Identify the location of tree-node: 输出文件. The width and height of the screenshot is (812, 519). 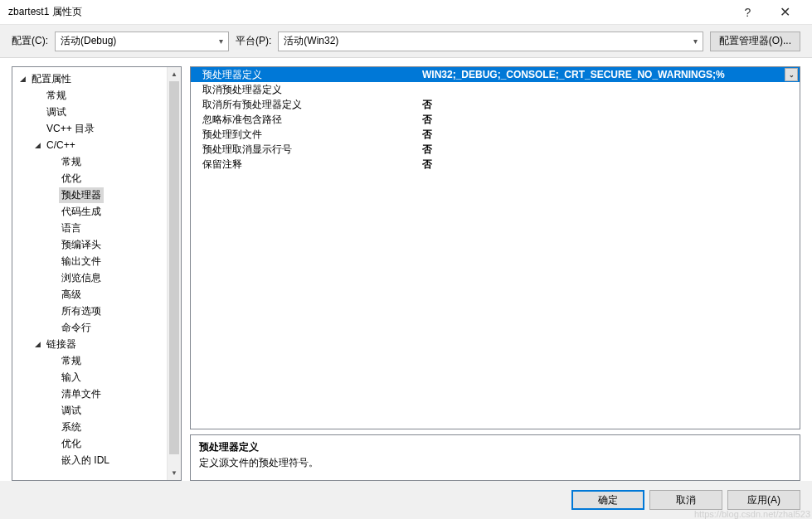
(96, 261).